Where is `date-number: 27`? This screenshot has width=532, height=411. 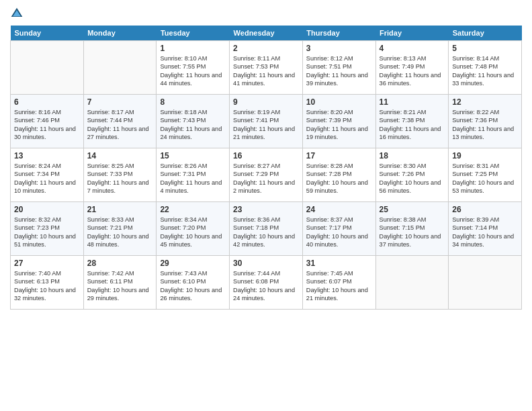
date-number: 27 is located at coordinates (47, 263).